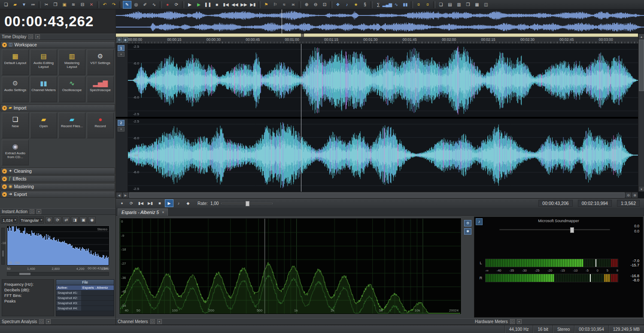 This screenshot has width=644, height=333. Describe the element at coordinates (247, 204) in the screenshot. I see `rate-slider` at that location.